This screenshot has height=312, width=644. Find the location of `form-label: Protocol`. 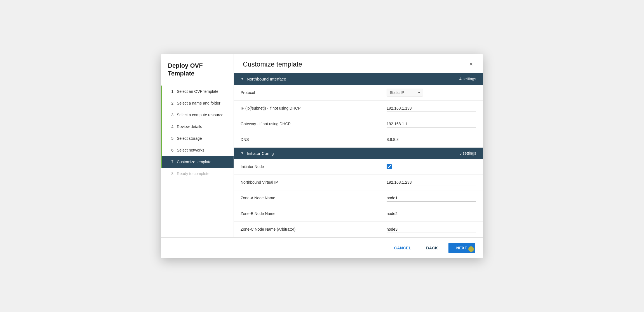

form-label: Protocol is located at coordinates (314, 93).